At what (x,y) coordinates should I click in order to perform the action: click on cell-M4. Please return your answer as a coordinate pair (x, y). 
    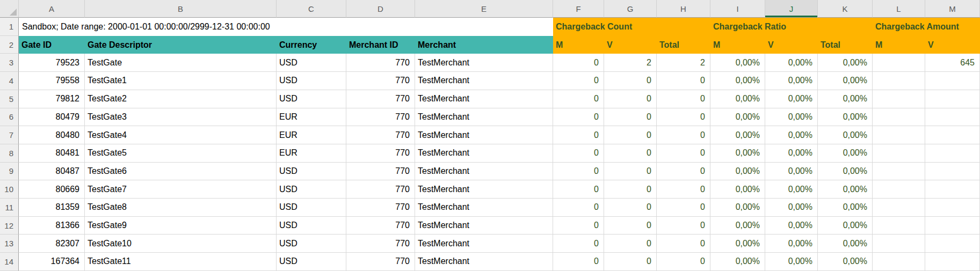
    Looking at the image, I should click on (953, 81).